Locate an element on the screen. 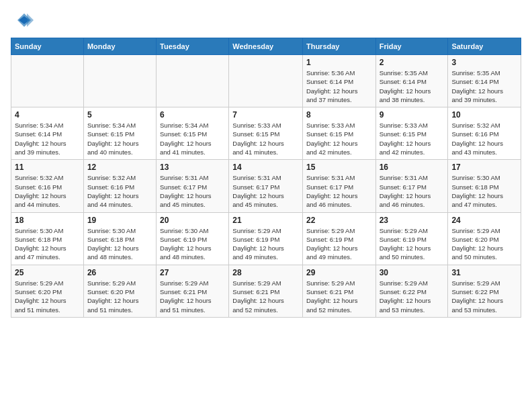 The width and height of the screenshot is (532, 411). calendar-week-row: 11Sunrise: 5:32 AM Sunset: 6:16 PM Dayli… is located at coordinates (266, 186).